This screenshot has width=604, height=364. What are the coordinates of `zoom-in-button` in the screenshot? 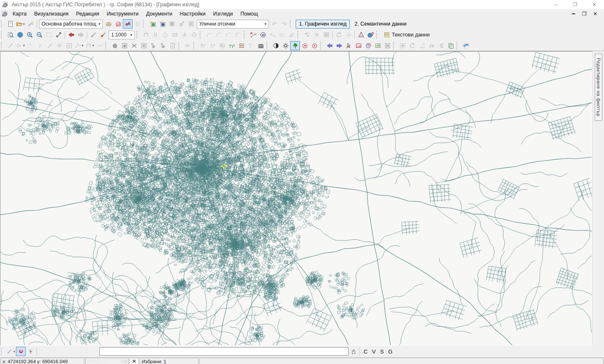 It's located at (29, 35).